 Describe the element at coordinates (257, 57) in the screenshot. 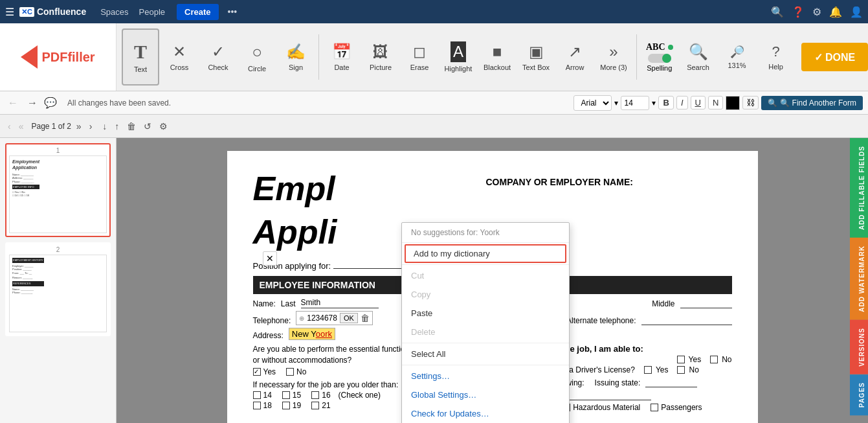

I see `tool-circle: ○ Circle` at that location.